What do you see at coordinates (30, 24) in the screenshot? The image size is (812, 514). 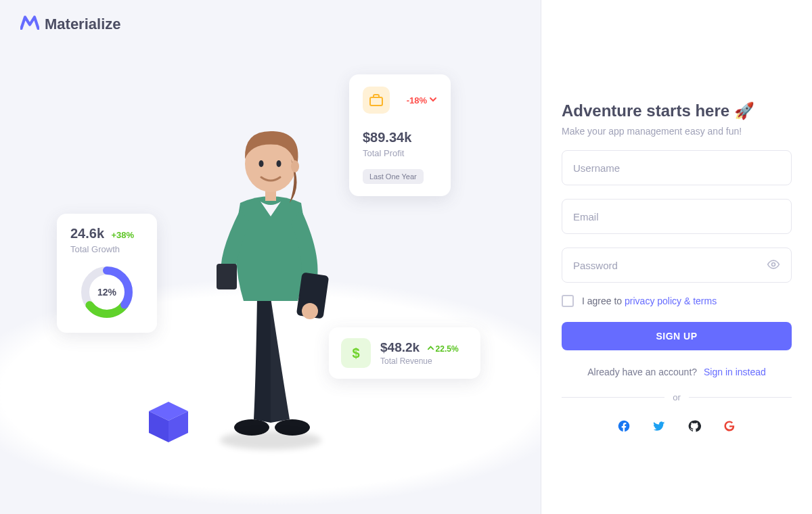 I see `brand-logo-icon` at bounding box center [30, 24].